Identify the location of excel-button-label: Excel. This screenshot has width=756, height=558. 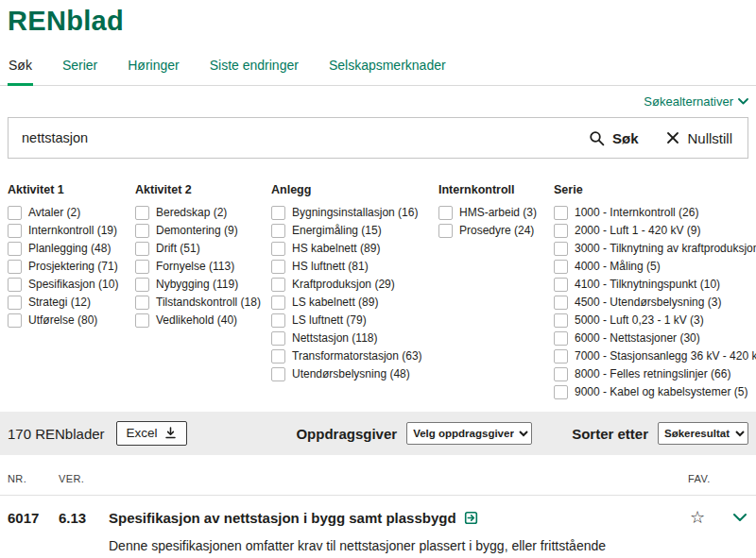
(142, 432).